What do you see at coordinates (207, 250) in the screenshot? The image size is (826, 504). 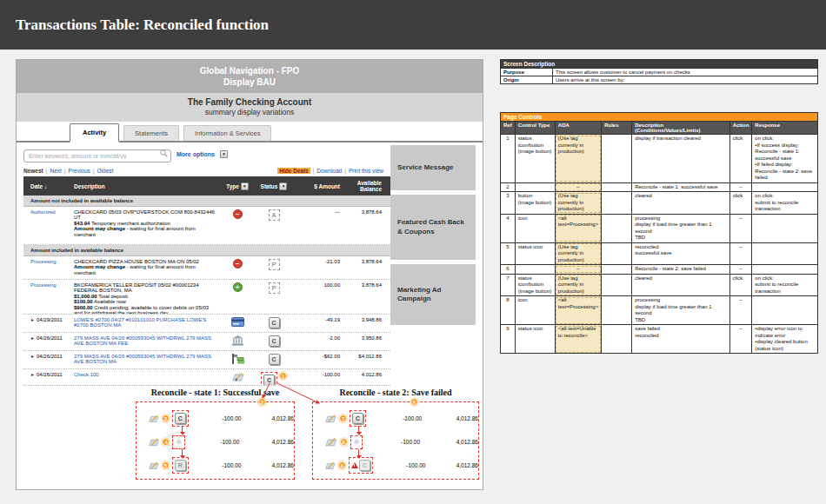 I see `section-included: Amount included in available balance` at bounding box center [207, 250].